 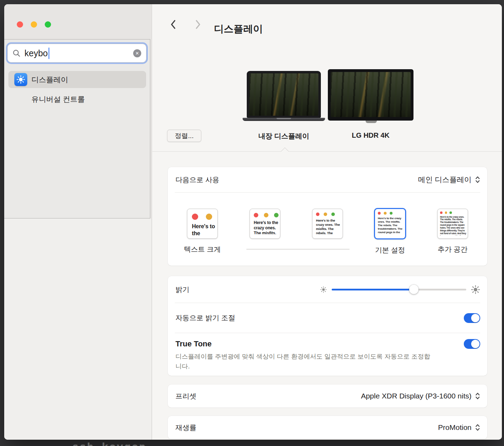 What do you see at coordinates (202, 237) in the screenshot?
I see `scaling-option-larger-text: Here's to the crazy ones. The misfits. T…` at bounding box center [202, 237].